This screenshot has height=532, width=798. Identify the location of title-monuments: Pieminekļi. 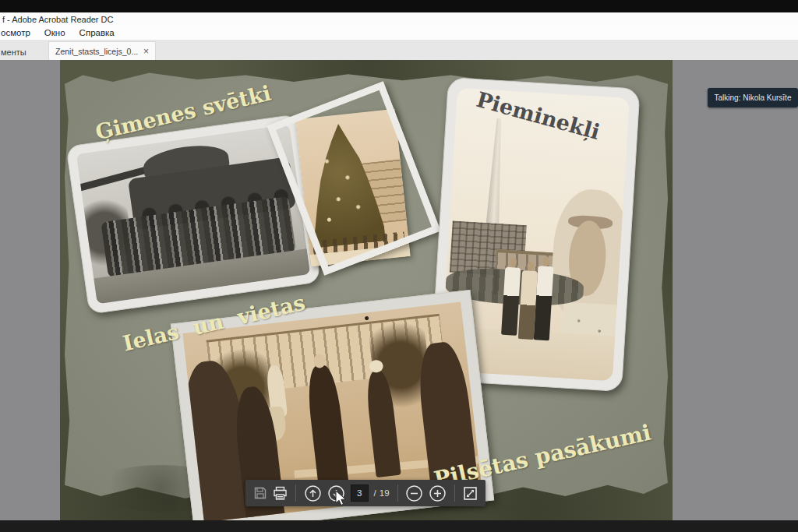
(538, 117).